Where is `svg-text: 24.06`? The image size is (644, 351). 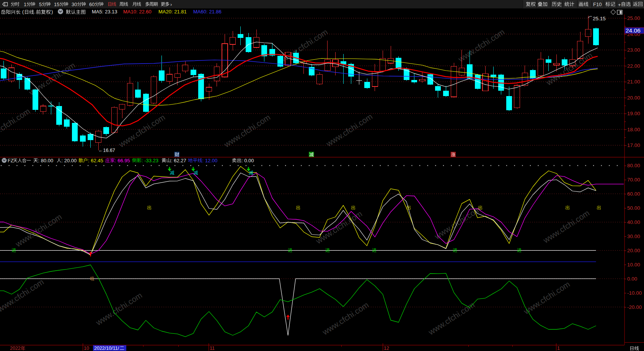
svg-text: 24.06 is located at coordinates (633, 31).